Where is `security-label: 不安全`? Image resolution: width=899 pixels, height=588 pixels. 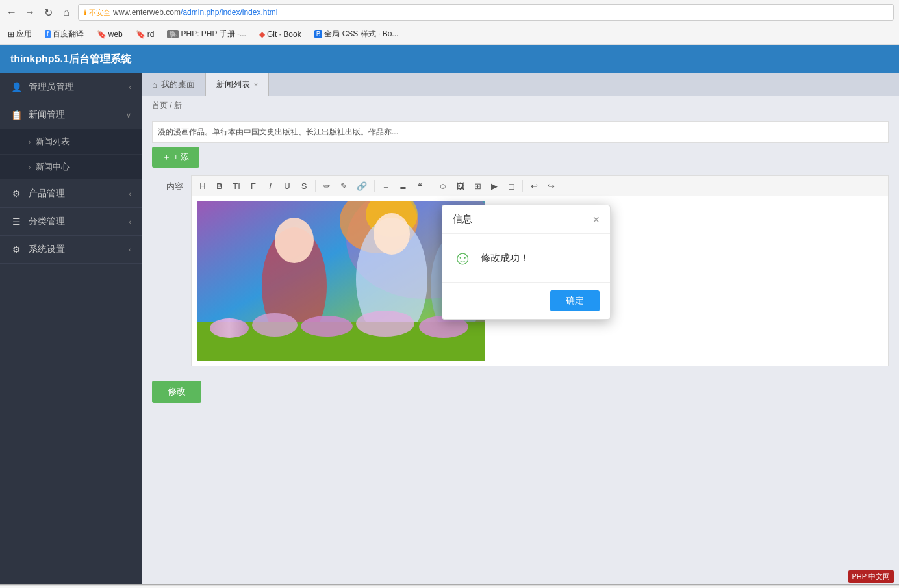 security-label: 不安全 is located at coordinates (100, 13).